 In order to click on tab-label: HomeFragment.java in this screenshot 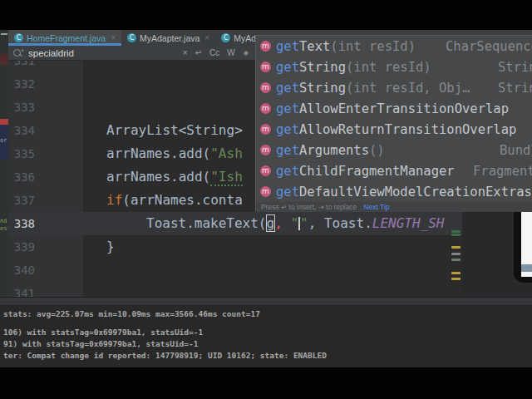, I will do `click(66, 38)`.